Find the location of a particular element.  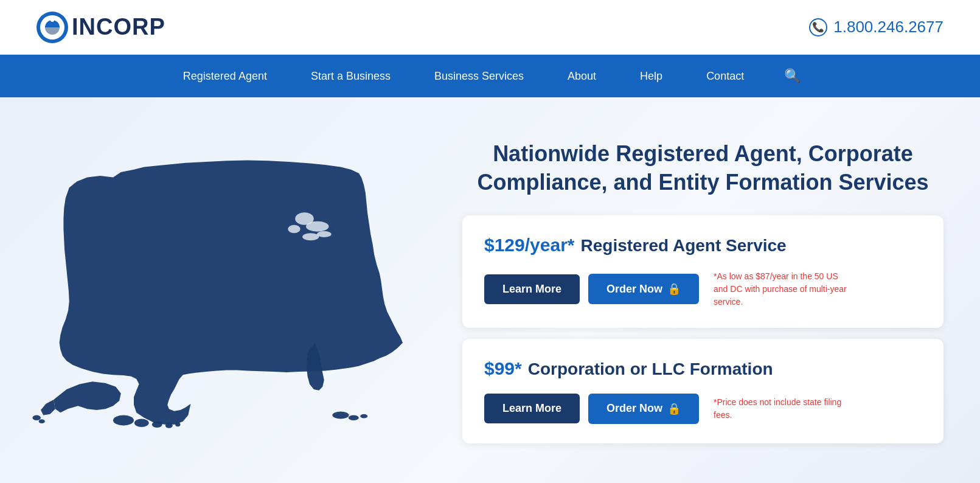

phone-number: 📞 1.800.246.2677 is located at coordinates (876, 27).